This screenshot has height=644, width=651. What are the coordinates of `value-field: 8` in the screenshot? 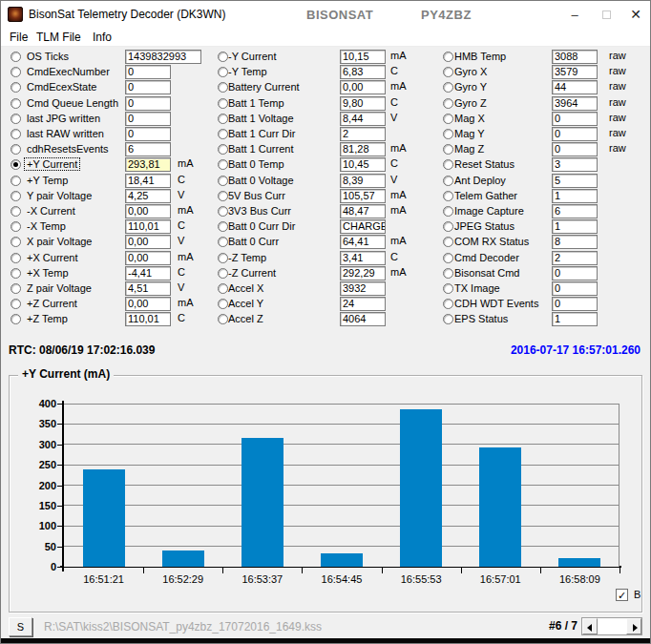 It's located at (575, 242).